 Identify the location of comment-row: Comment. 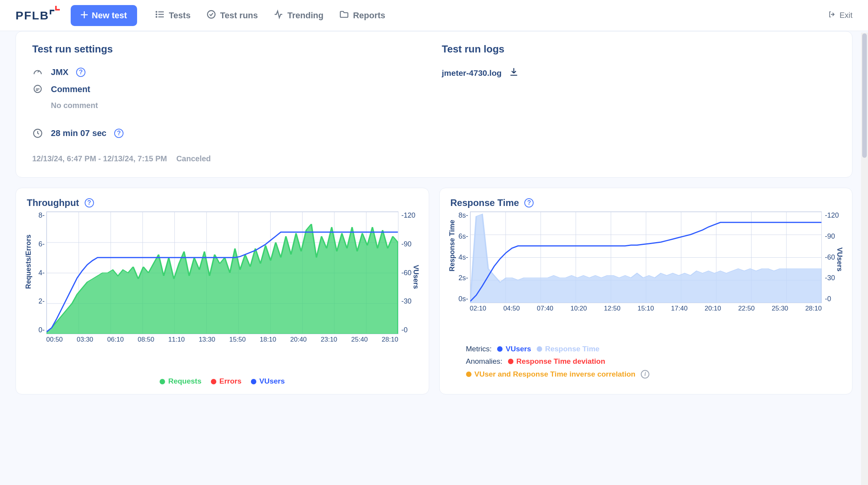
(229, 89).